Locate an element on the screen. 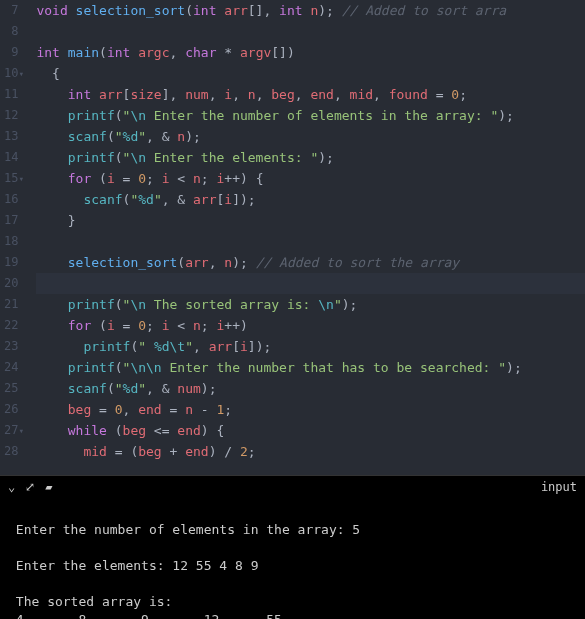  code-line: int arr[size], num, i, n, beg, end, mid,… is located at coordinates (310, 94).